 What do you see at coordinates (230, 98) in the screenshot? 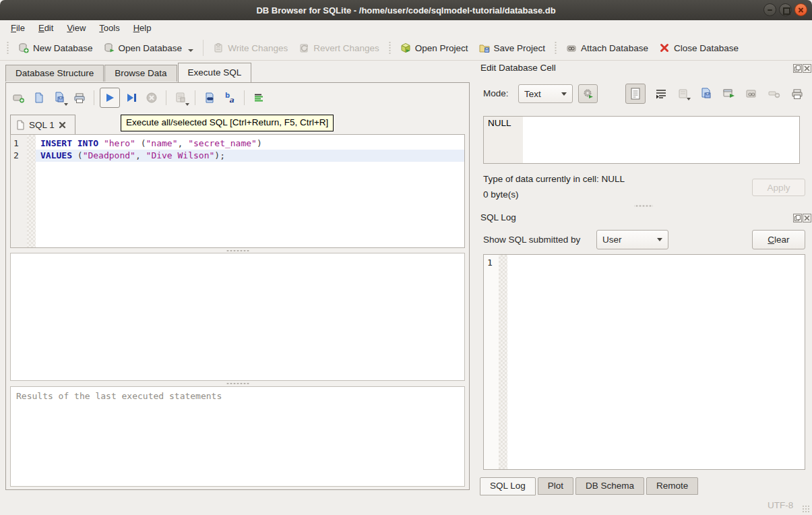
I see `autocomplete-button: b a` at bounding box center [230, 98].